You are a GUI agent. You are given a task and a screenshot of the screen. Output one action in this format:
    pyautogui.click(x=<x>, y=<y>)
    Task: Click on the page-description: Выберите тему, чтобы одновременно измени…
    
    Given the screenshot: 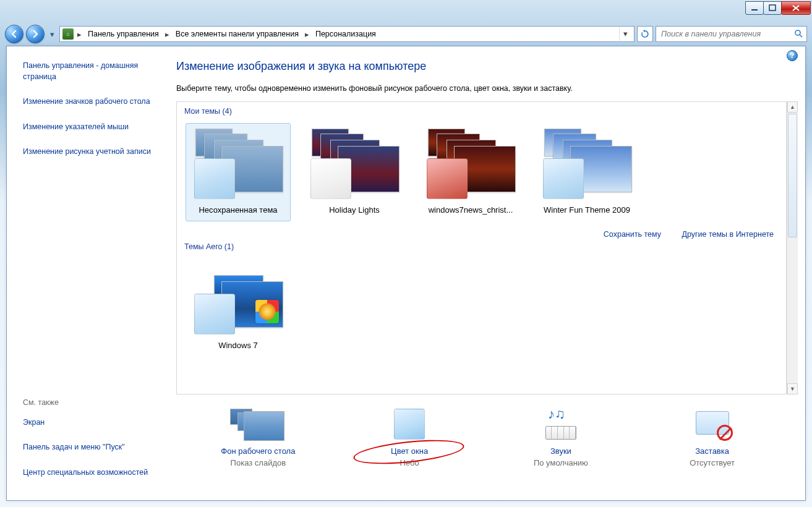 What is the action you would take?
    pyautogui.click(x=491, y=93)
    